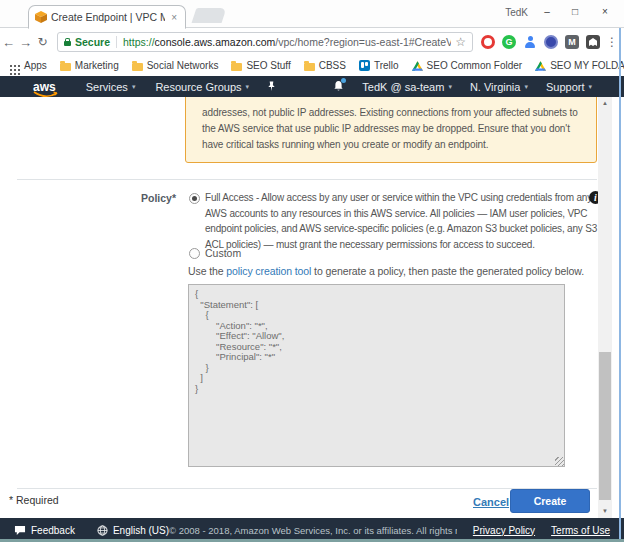  What do you see at coordinates (605, 426) in the screenshot?
I see `scrollbar-thumb` at bounding box center [605, 426].